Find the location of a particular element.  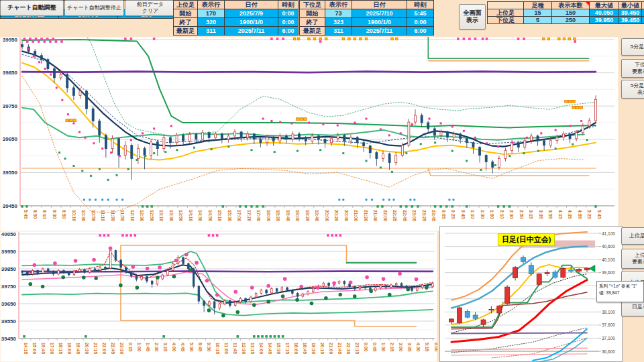

svg-text: 0:00 is located at coordinates (366, 347).